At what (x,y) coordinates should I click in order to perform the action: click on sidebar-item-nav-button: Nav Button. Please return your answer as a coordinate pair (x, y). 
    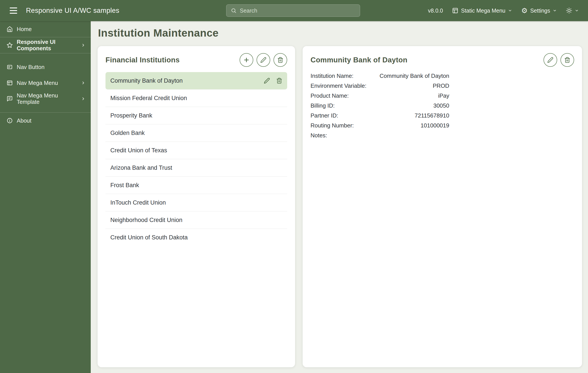
    Looking at the image, I should click on (45, 67).